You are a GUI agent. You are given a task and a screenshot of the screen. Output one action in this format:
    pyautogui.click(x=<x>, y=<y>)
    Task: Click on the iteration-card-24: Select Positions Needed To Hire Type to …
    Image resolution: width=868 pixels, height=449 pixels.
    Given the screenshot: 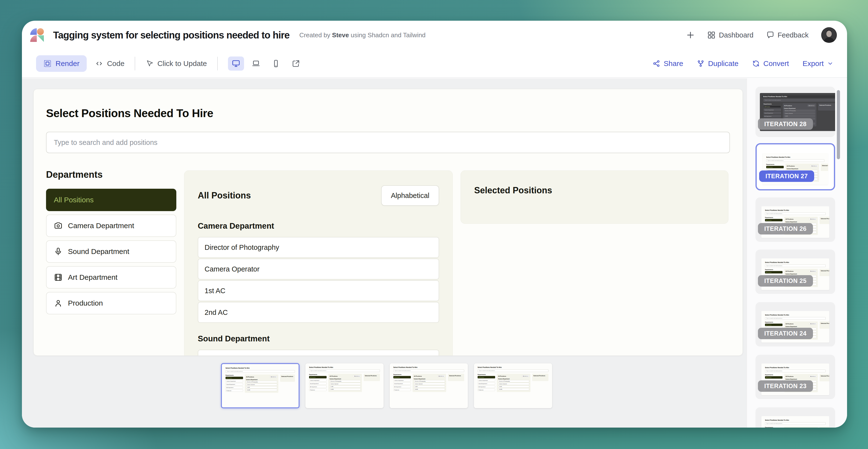 What is the action you would take?
    pyautogui.click(x=795, y=324)
    